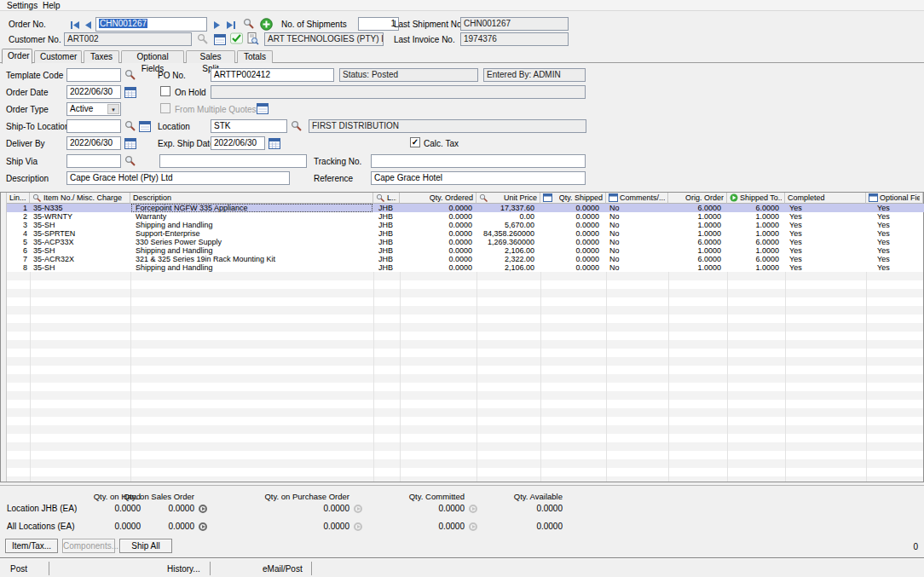 The image size is (924, 577). I want to click on reference-input: Cape Grace Hotel, so click(478, 178).